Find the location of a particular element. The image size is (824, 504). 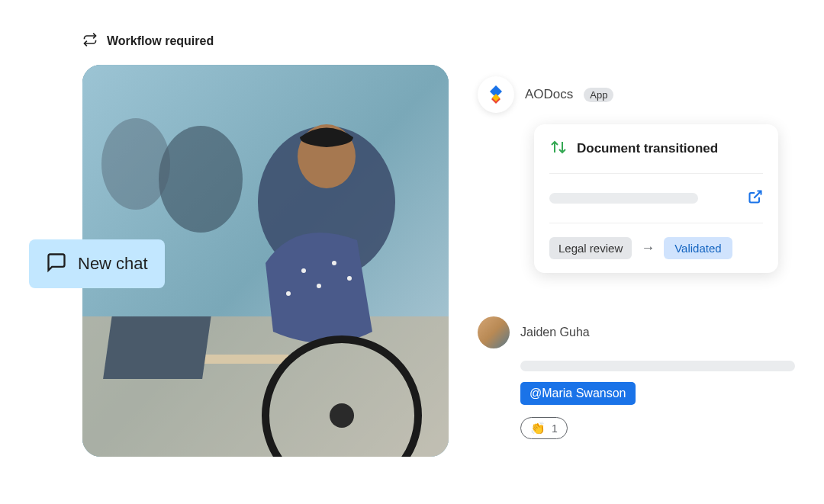

comment-body: @Maria Swanson 👏 1 is located at coordinates (658, 400).